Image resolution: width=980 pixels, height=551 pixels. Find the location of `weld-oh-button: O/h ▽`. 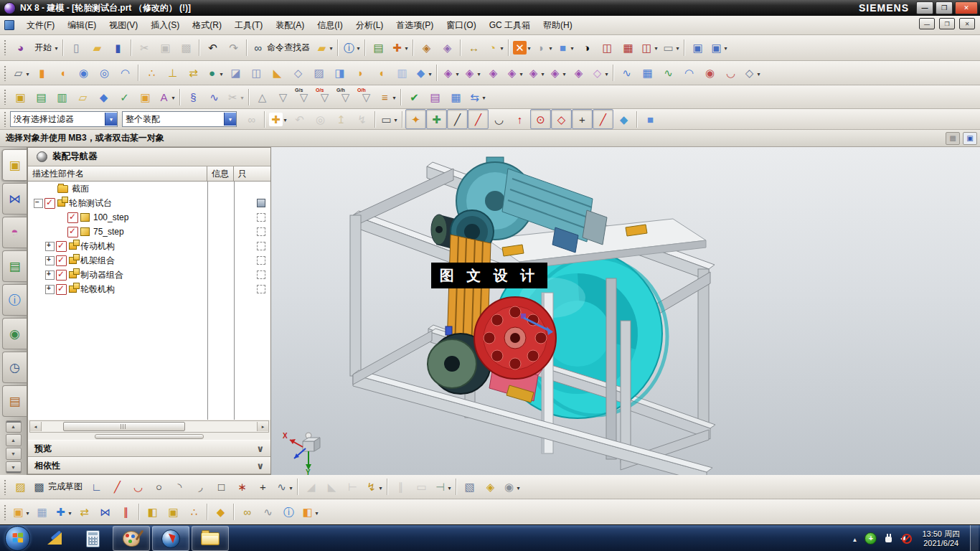

weld-oh-button: O/h ▽ is located at coordinates (366, 97).